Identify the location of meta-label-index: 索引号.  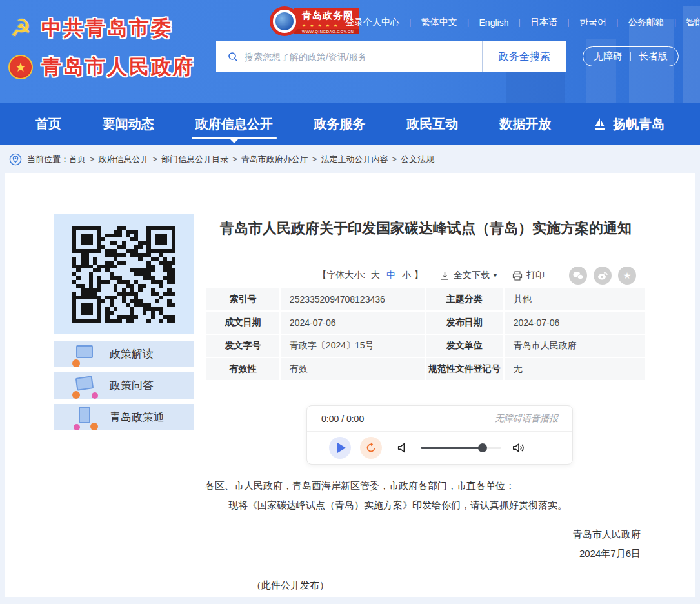
(243, 299).